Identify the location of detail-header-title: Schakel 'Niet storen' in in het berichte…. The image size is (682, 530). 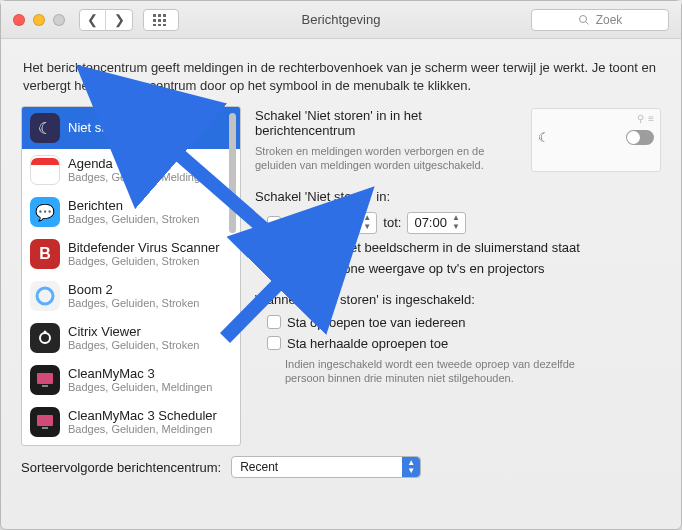
(388, 123).